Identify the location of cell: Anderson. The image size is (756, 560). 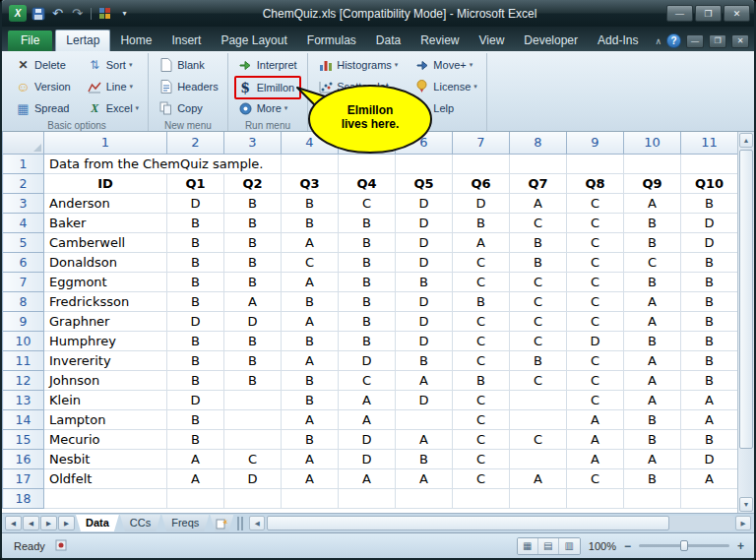
(106, 203).